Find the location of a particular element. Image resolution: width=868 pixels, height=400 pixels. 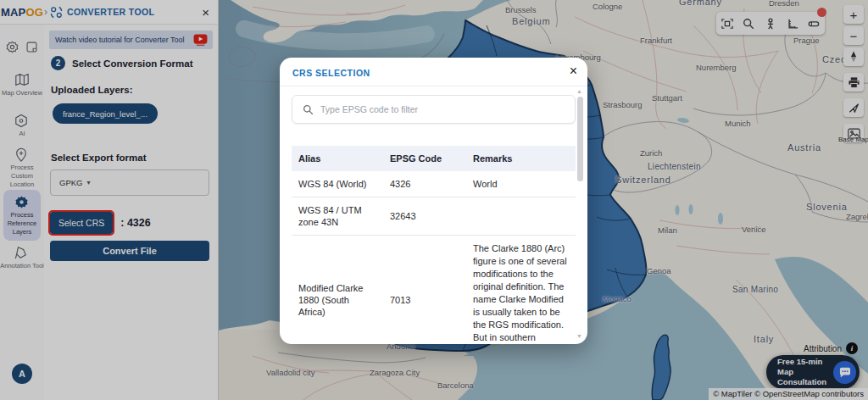

remarks-cell: The Clarke 1880 (Arc) figure is one of s… is located at coordinates (520, 290).